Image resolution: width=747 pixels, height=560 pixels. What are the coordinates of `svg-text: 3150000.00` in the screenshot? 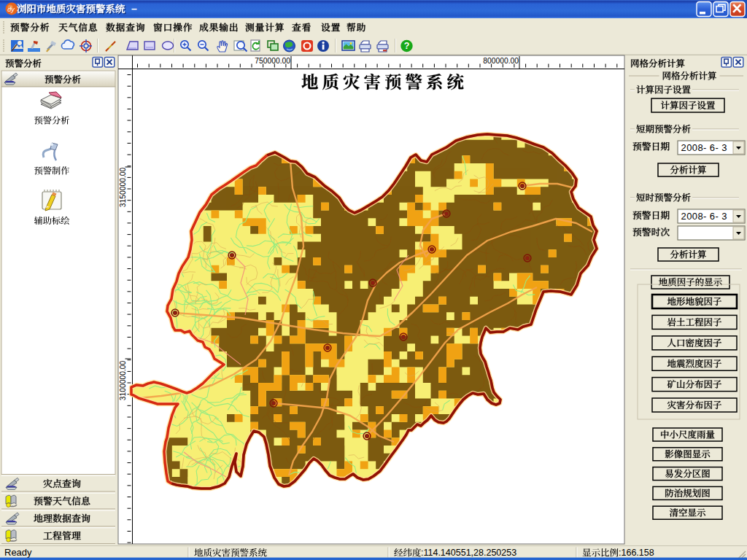 It's located at (123, 188).